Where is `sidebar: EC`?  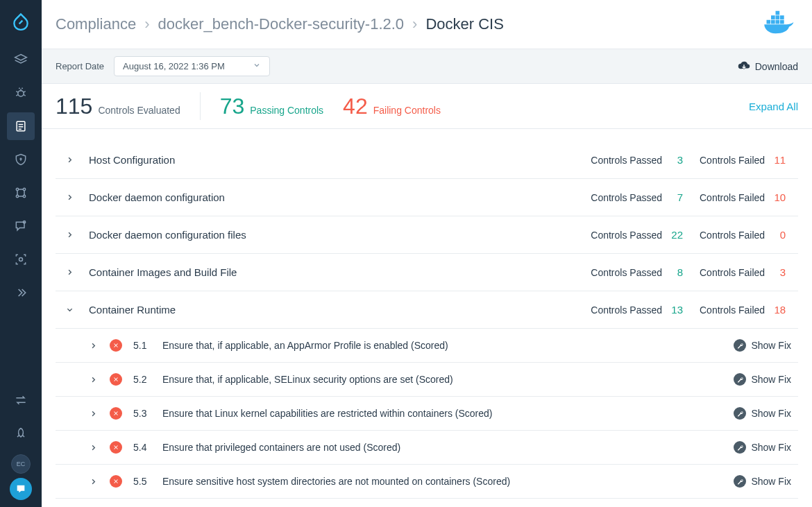 sidebar: EC is located at coordinates (21, 254).